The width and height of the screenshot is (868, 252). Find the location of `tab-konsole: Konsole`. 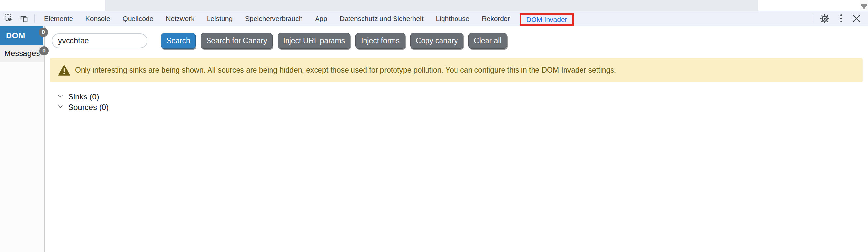

tab-konsole: Konsole is located at coordinates (98, 19).